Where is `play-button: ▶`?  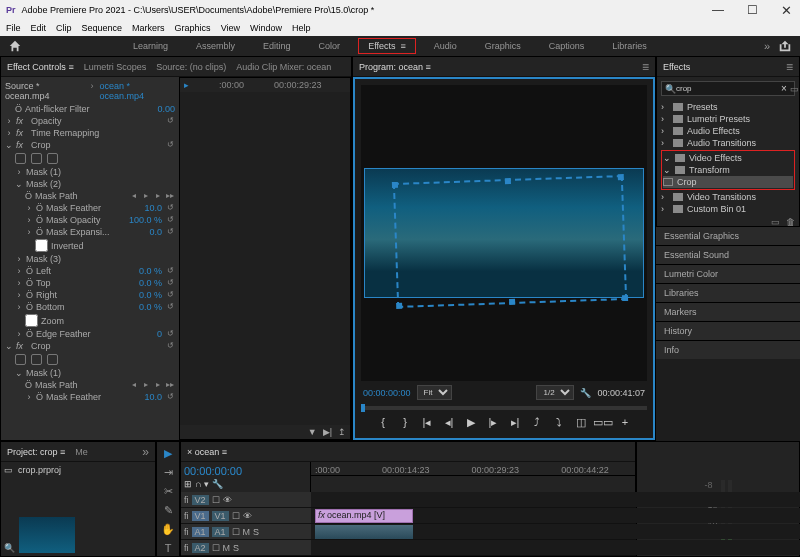 play-button: ▶ is located at coordinates (471, 422).